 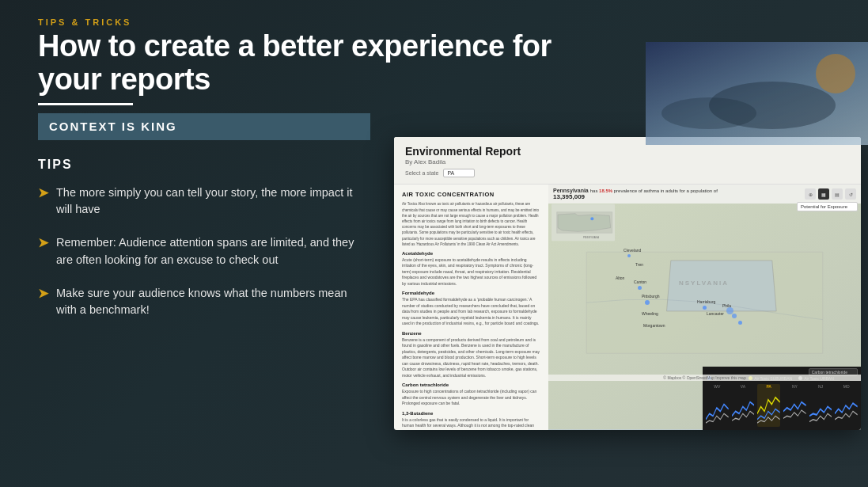 What do you see at coordinates (472, 385) in the screenshot?
I see `subsection-title-4: Carbon tetrachloride` at bounding box center [472, 385].